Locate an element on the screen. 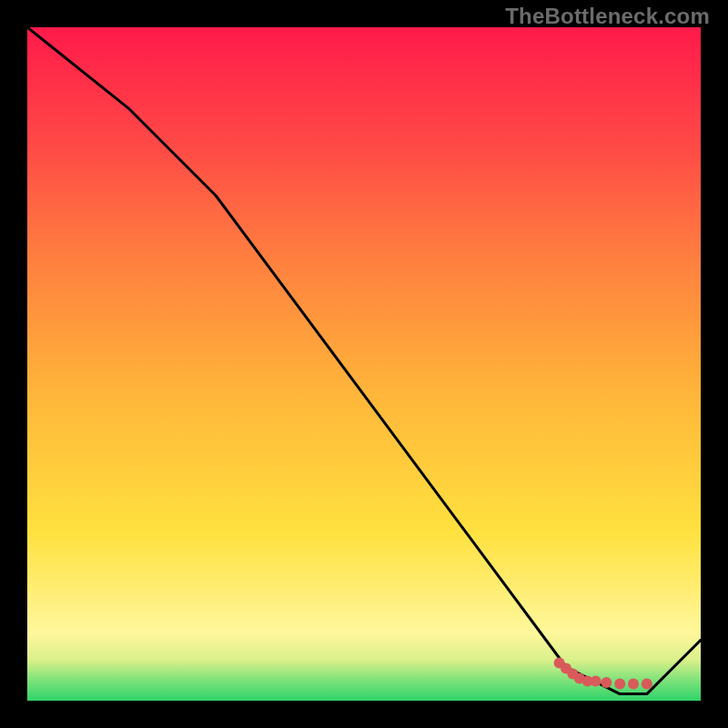  watermark-text: TheBottleneck.com is located at coordinates (608, 16).